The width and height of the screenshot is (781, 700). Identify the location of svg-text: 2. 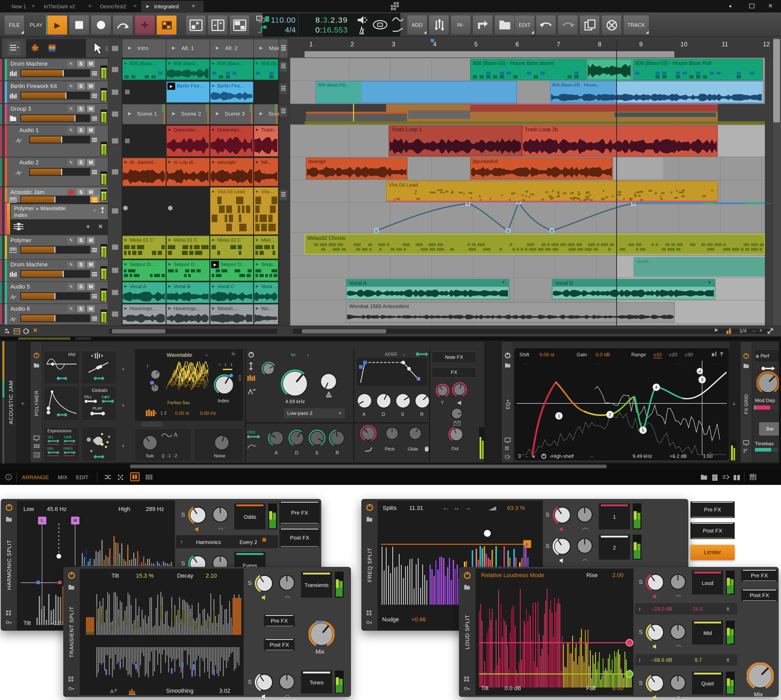
(610, 415).